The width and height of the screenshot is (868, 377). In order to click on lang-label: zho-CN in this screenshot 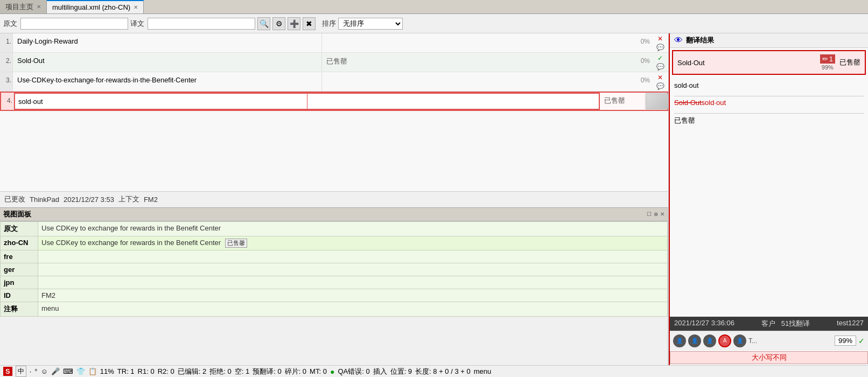, I will do `click(19, 243)`.